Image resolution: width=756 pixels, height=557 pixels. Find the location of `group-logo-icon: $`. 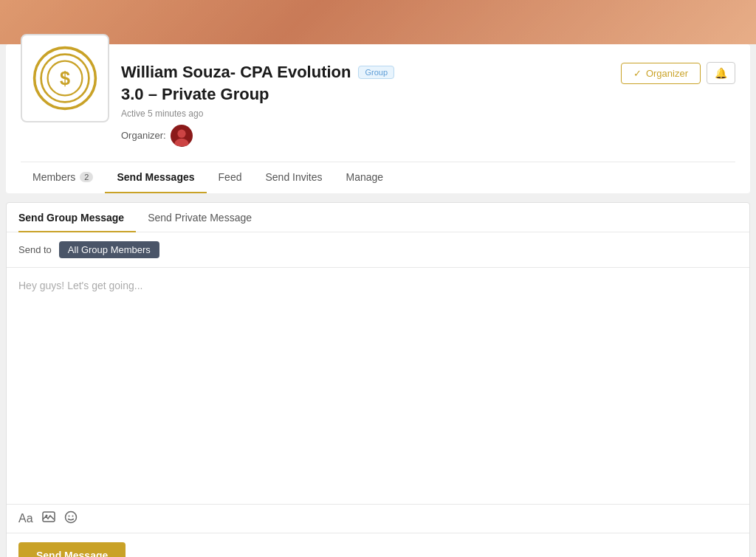

group-logo-icon: $ is located at coordinates (65, 78).